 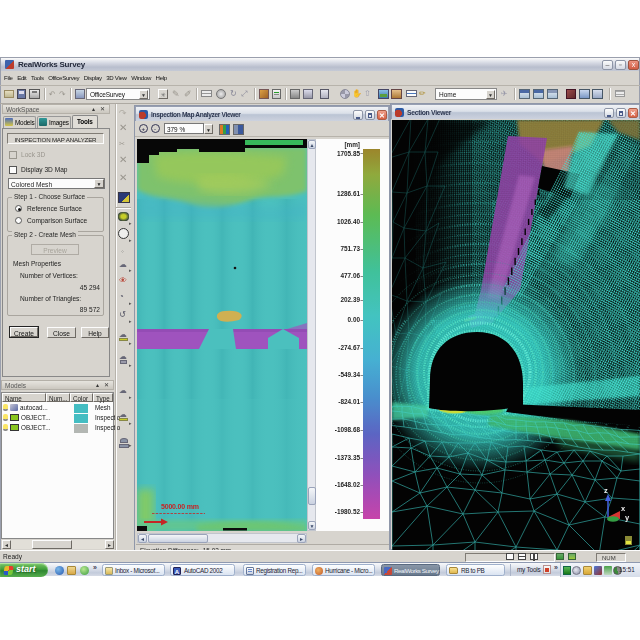 What do you see at coordinates (348, 512) in the screenshot?
I see `svg-text: -1980.52` at bounding box center [348, 512].